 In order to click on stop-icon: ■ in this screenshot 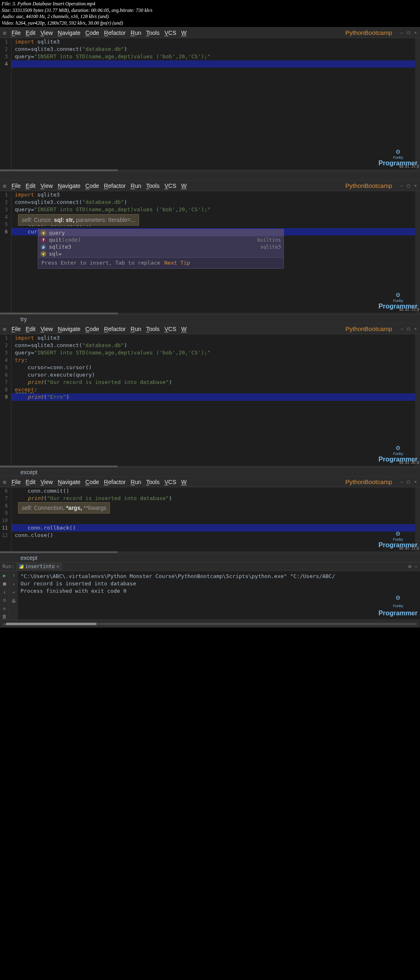, I will do `click(4, 584)`.